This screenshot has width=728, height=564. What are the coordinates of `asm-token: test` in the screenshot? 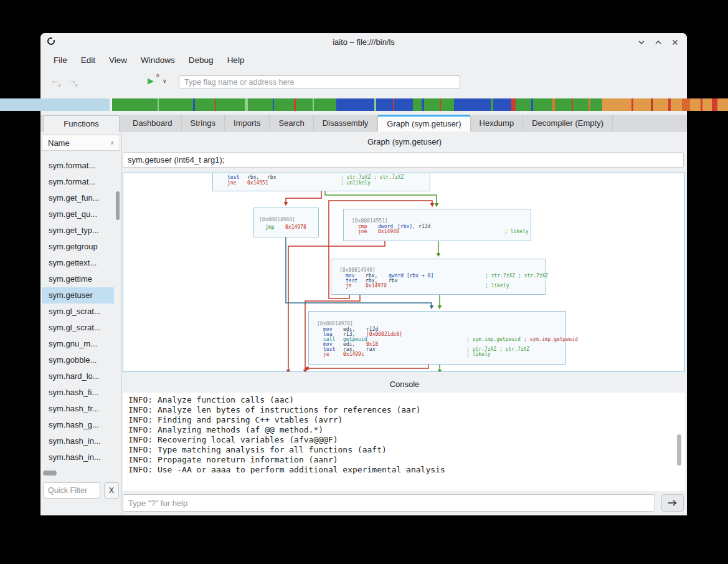 It's located at (233, 177).